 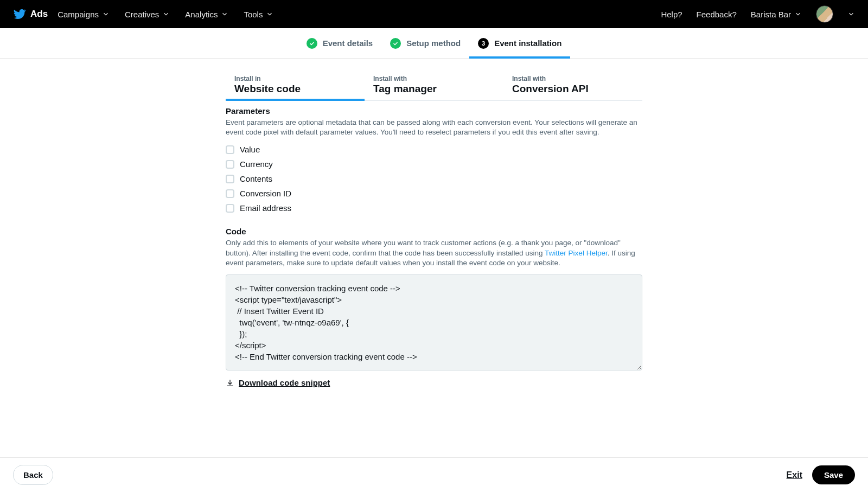 What do you see at coordinates (250, 150) in the screenshot?
I see `checkbox-label: Value` at bounding box center [250, 150].